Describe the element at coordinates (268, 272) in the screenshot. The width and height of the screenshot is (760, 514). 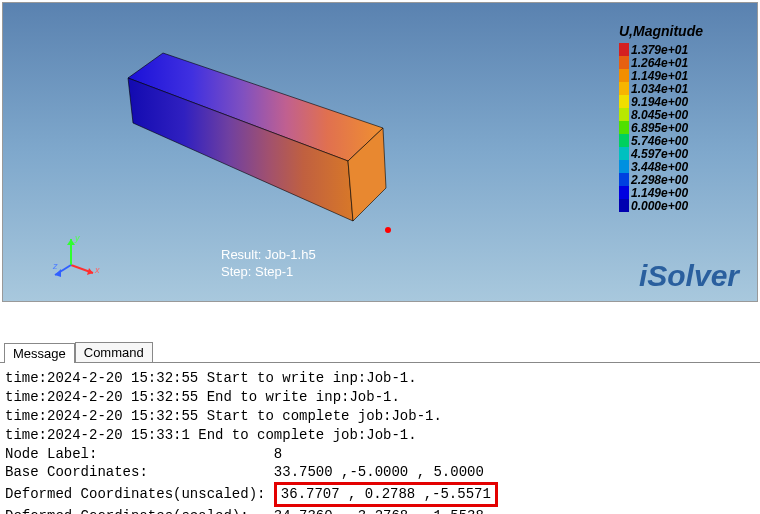
I see `result-step-label: Step: Step-1` at that location.